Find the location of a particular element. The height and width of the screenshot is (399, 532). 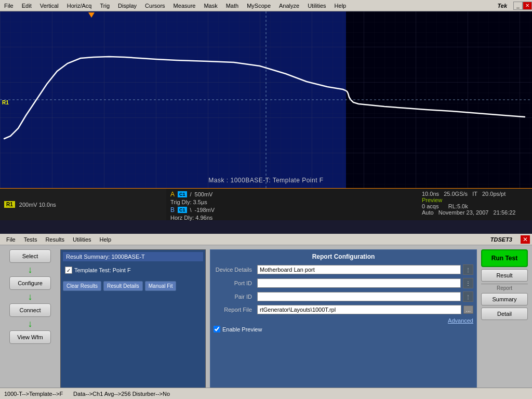

right-actions: Run Test Result Report Summary Detail is located at coordinates (504, 321).